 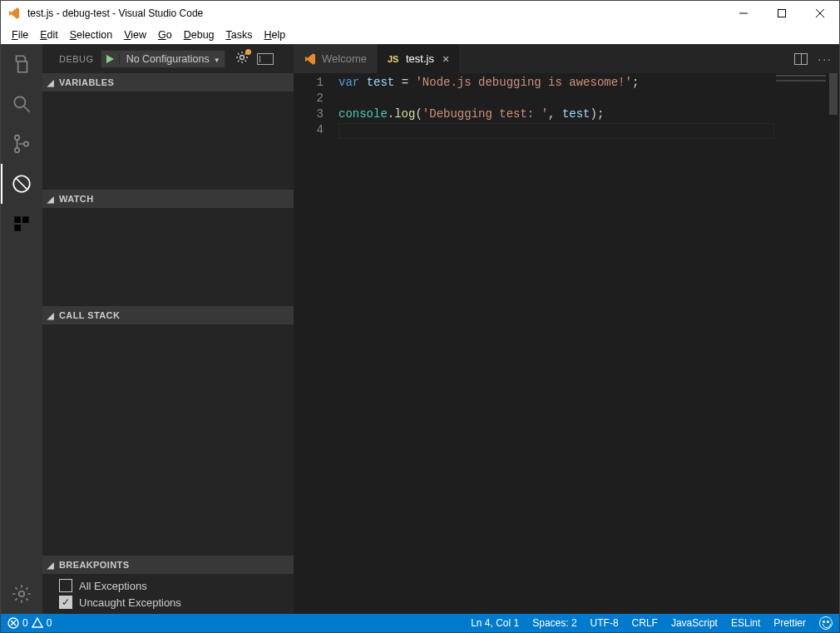 I want to click on section-variables-header: ◢VARIABLES, so click(x=168, y=82).